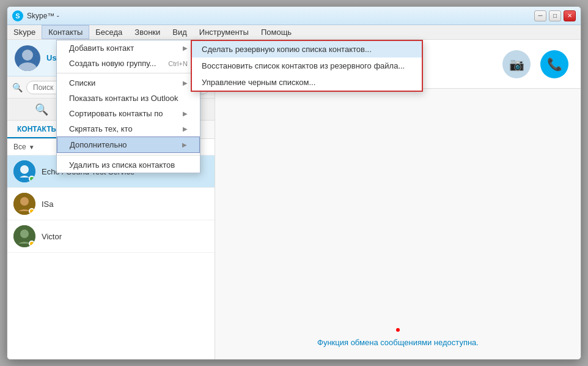 This screenshot has width=588, height=366. I want to click on search-icon: 🔍, so click(17, 88).